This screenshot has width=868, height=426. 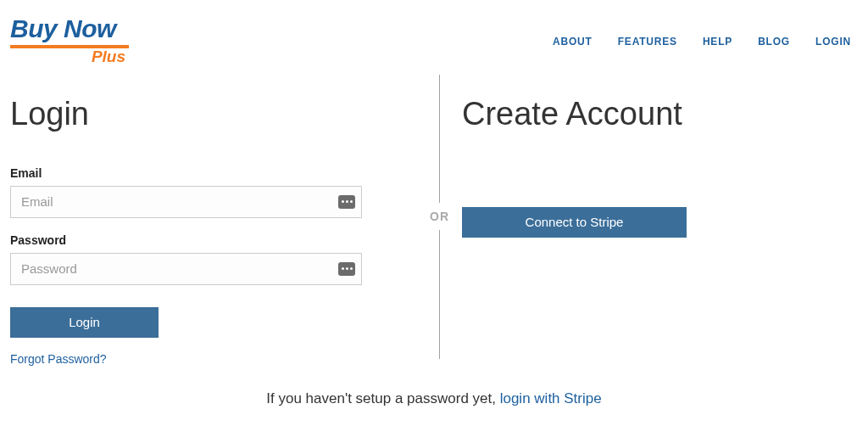 I want to click on login-heading: Login, so click(x=186, y=114).